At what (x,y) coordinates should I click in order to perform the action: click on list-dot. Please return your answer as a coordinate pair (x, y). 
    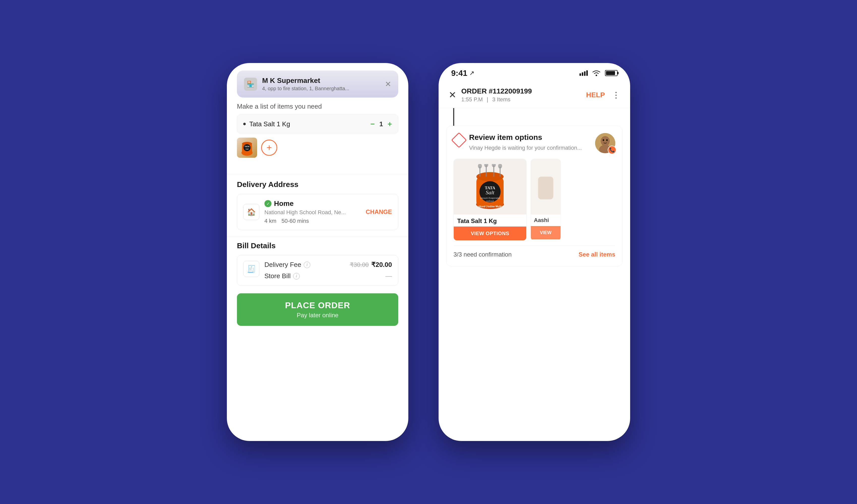
    Looking at the image, I should click on (245, 124).